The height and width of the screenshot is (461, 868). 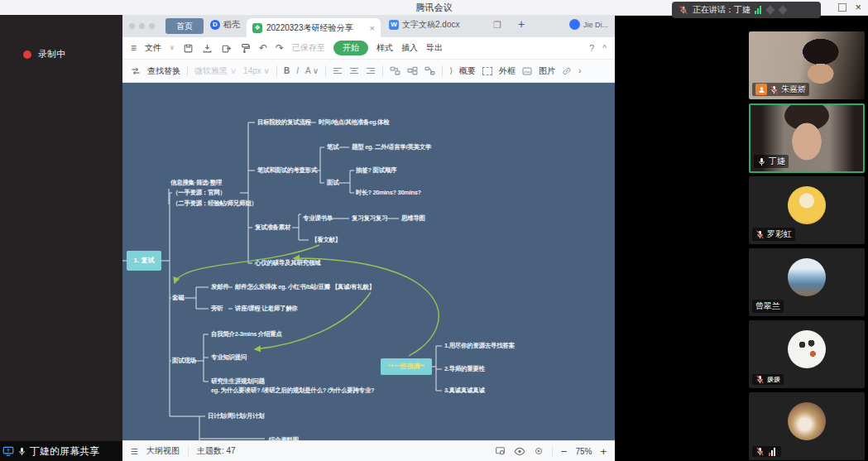 What do you see at coordinates (480, 346) in the screenshot?
I see `mindmap-node-em1: 1.用尽你的资源去寻找答案` at bounding box center [480, 346].